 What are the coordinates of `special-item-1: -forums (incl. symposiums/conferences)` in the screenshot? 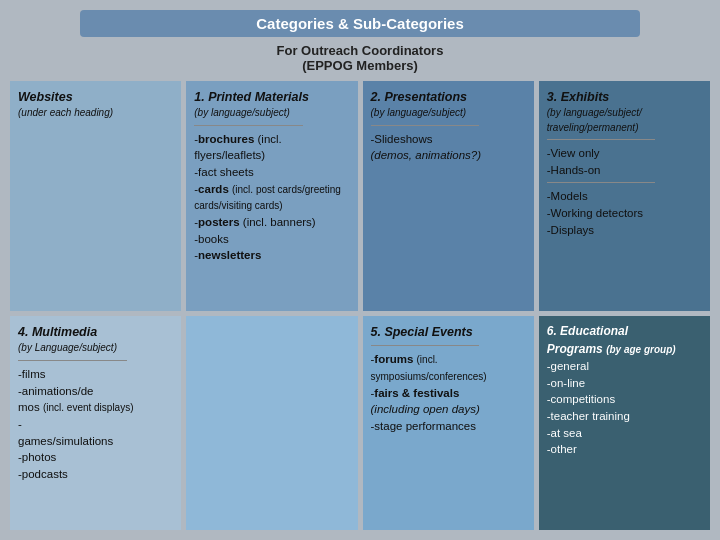 It's located at (448, 368).